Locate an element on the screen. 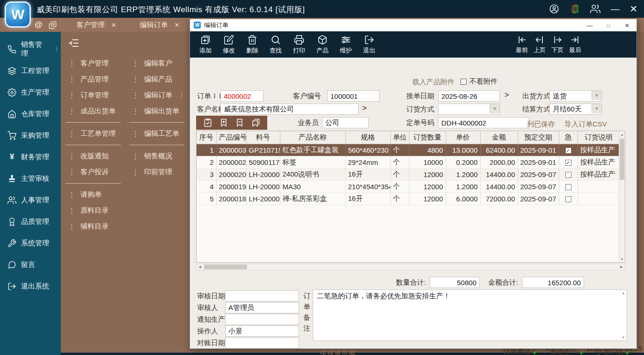 Image resolution: width=644 pixels, height=355 pixels. menu-item-finished-shipment: ⋮成品出货单 is located at coordinates (96, 111).